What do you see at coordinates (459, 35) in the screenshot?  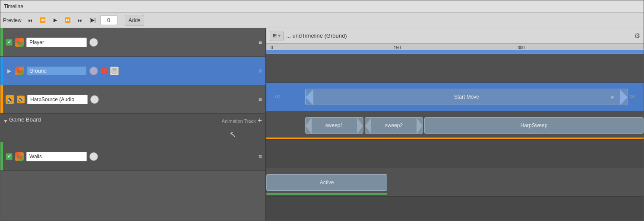 I see `timeline-title: ... undTimeline (Ground)` at bounding box center [459, 35].